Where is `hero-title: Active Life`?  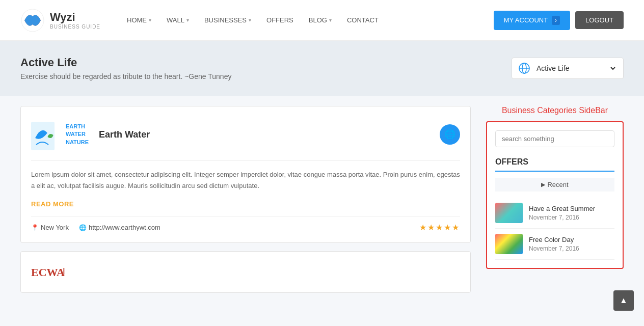
hero-title: Active Life is located at coordinates (126, 63).